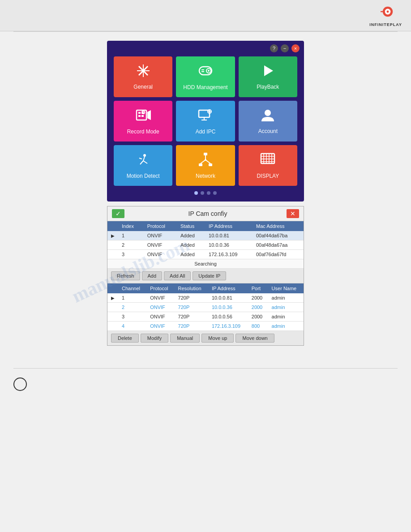 Image resolution: width=411 pixels, height=532 pixels. Describe the element at coordinates (143, 176) in the screenshot. I see `tile-motion-label: Motion Detect` at that location.